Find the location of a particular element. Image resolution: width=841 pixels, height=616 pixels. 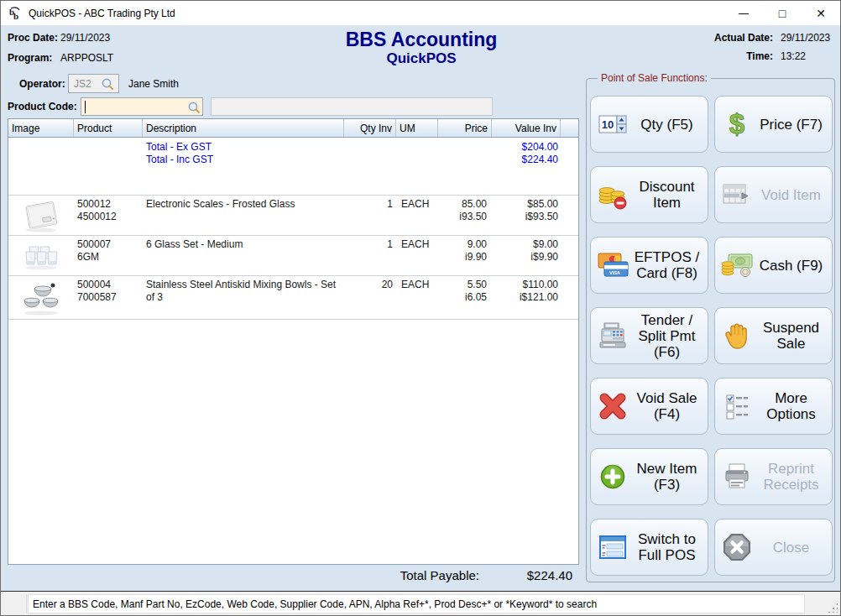

total-ex-gst-value: $204.00 is located at coordinates (527, 148).